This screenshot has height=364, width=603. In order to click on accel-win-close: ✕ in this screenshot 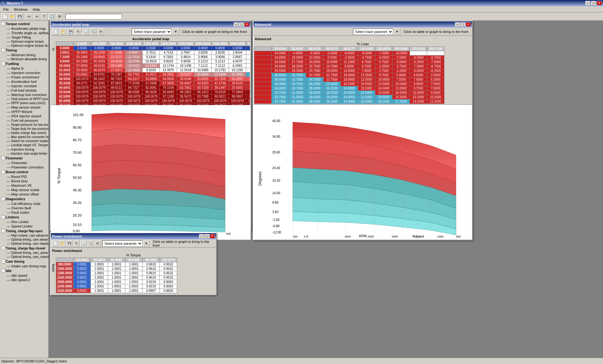, I will do `click(247, 24)`.